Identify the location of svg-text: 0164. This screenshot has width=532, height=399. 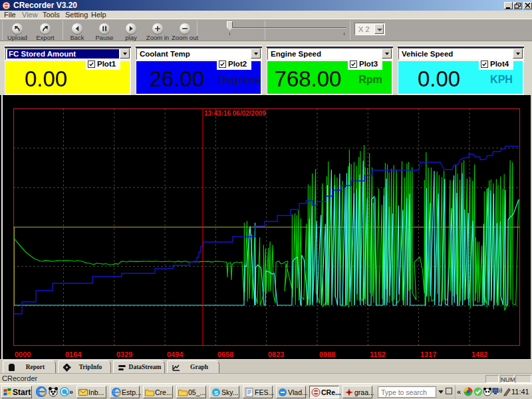
(73, 354).